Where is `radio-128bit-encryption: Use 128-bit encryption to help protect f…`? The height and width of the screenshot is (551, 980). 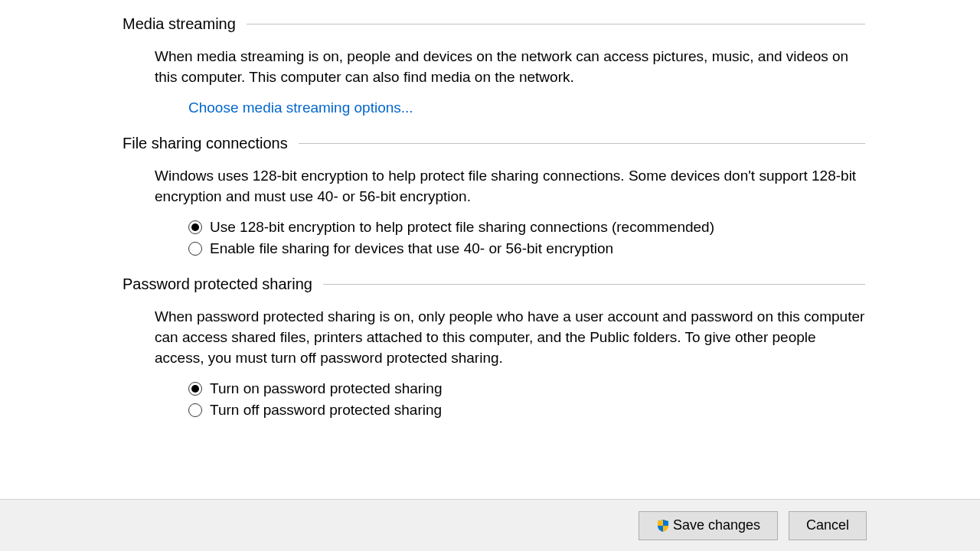
radio-128bit-encryption: Use 128-bit encryption to help protect f… is located at coordinates (527, 227).